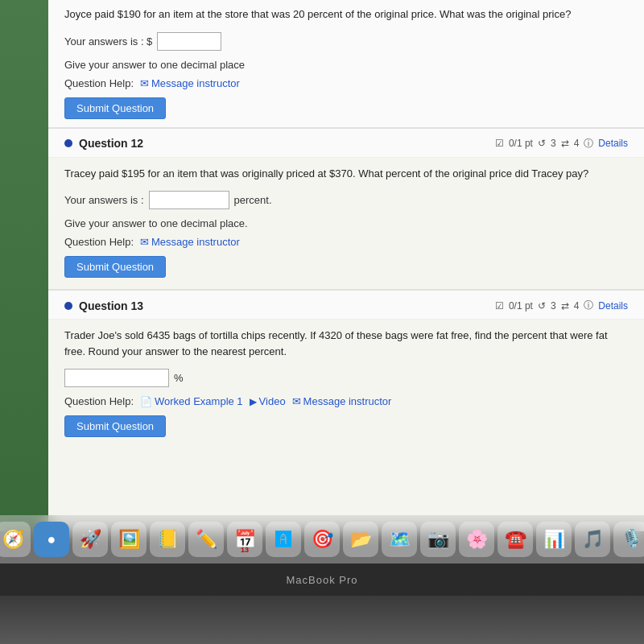  What do you see at coordinates (111, 143) in the screenshot?
I see `question12-title: Question 12` at bounding box center [111, 143].